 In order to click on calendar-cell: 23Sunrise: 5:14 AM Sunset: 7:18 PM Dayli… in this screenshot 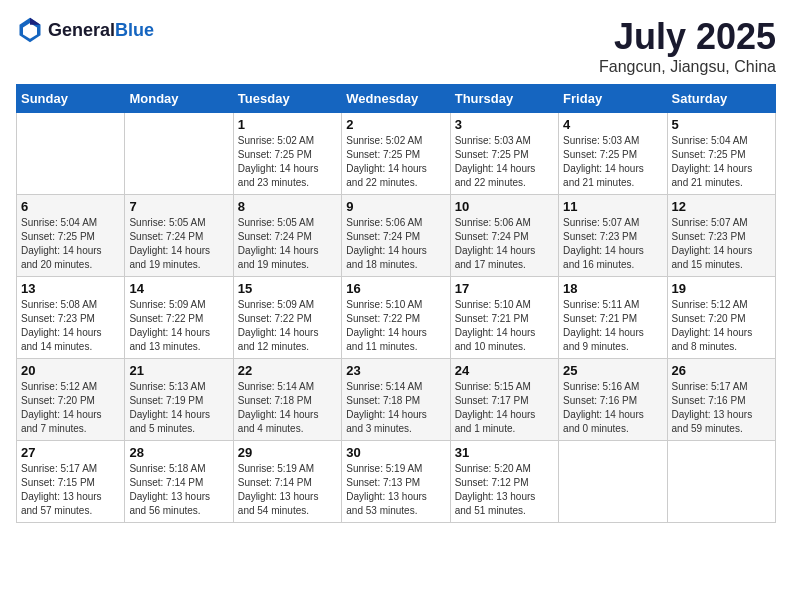, I will do `click(396, 400)`.